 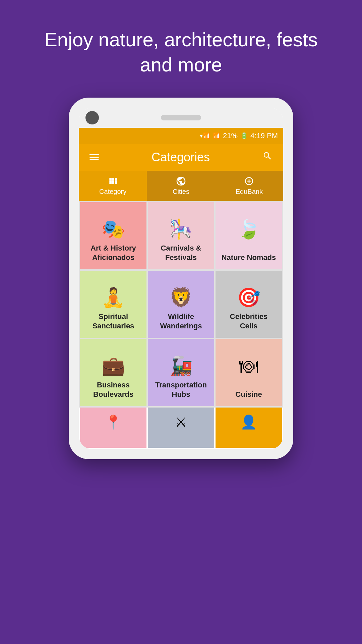 What do you see at coordinates (113, 390) in the screenshot?
I see `business-label: Business Boulevards` at bounding box center [113, 390].